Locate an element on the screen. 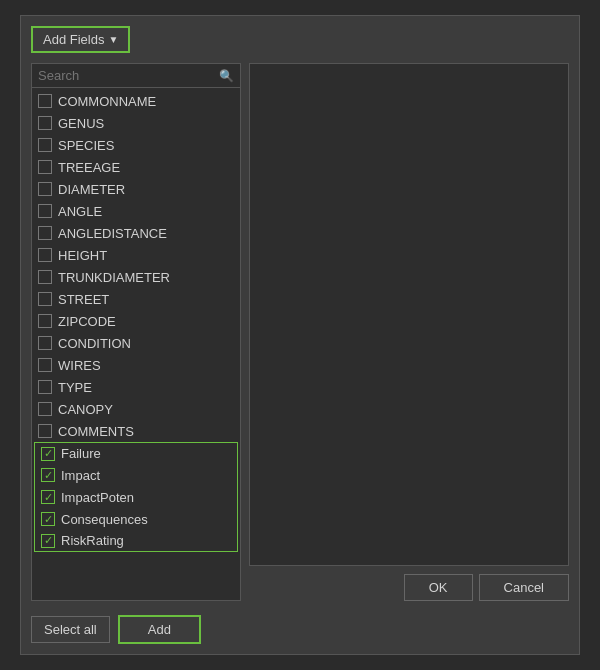 The height and width of the screenshot is (670, 600). list-item: SPECIES is located at coordinates (136, 145).